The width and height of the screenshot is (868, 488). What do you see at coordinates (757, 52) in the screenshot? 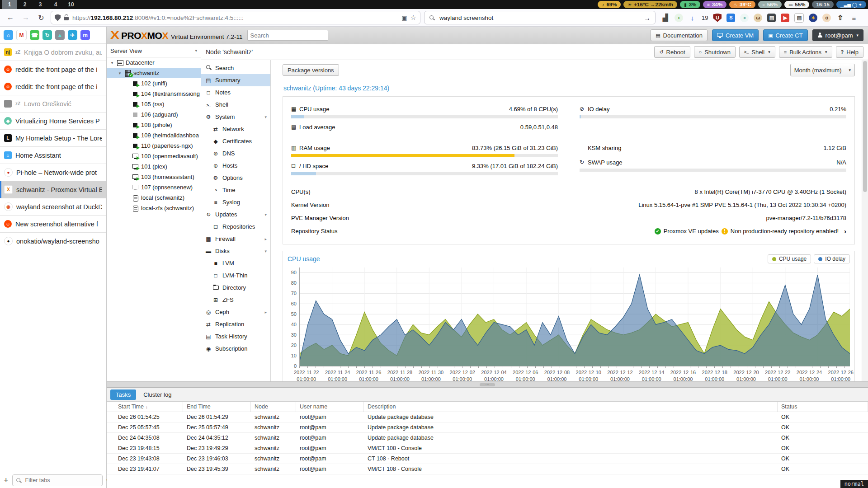
I see `shell-button: >_Shell▾` at bounding box center [757, 52].